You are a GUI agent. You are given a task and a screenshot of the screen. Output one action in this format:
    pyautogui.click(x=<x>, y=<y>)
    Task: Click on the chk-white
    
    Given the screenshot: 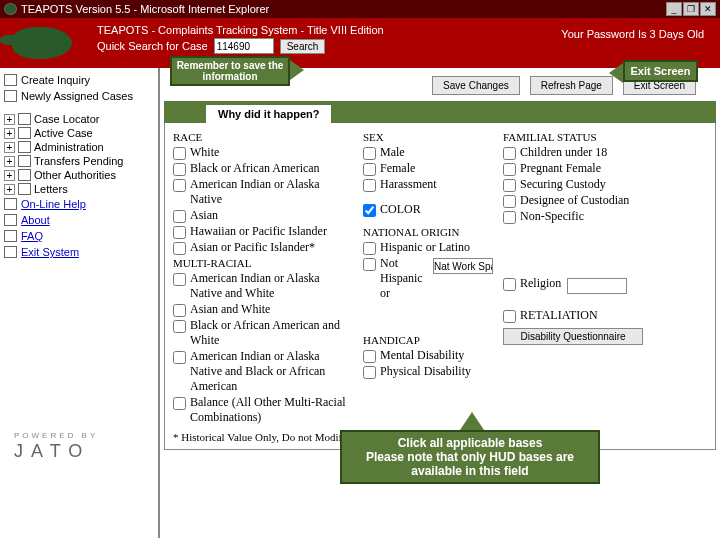 What is the action you would take?
    pyautogui.click(x=180, y=154)
    